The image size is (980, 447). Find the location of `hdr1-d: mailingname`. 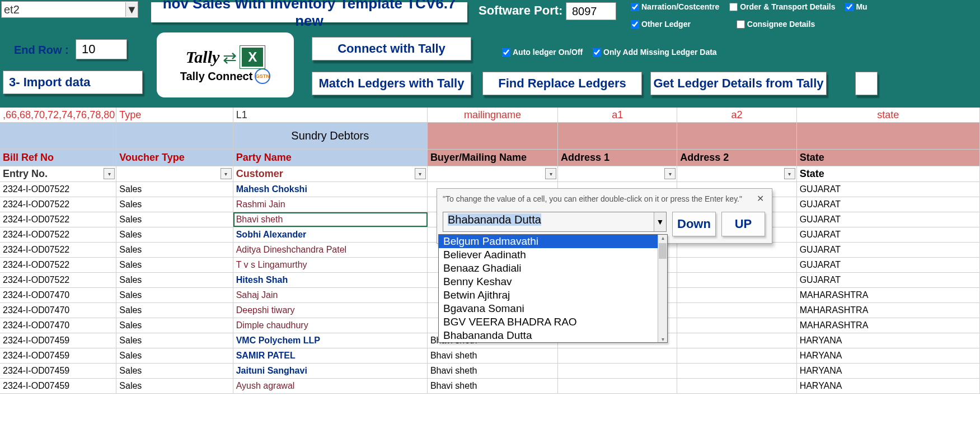

hdr1-d: mailingname is located at coordinates (493, 115).